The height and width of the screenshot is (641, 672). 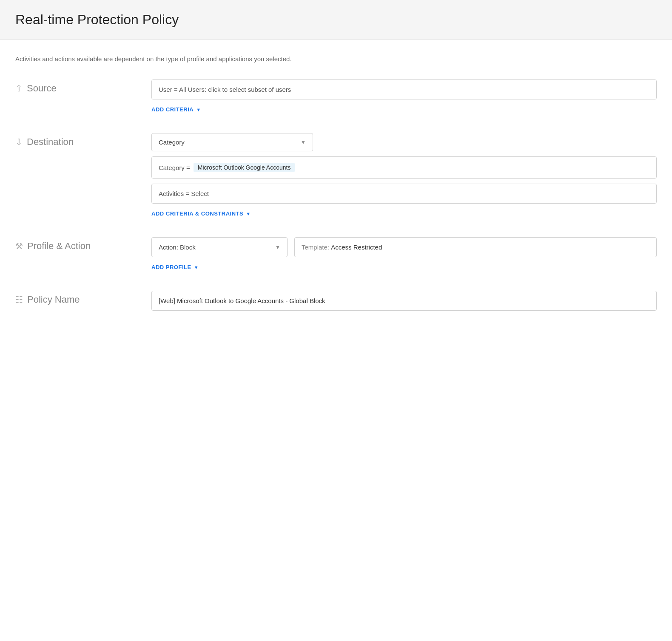 What do you see at coordinates (336, 59) in the screenshot?
I see `page-description: Activities and actions available are dep…` at bounding box center [336, 59].